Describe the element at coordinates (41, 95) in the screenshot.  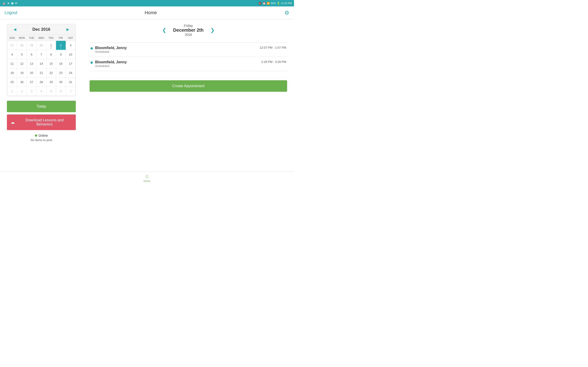
I see `left-panel: ◄ Dec 2016 ► SUN MON TUE WED THU FRI SAT` at that location.